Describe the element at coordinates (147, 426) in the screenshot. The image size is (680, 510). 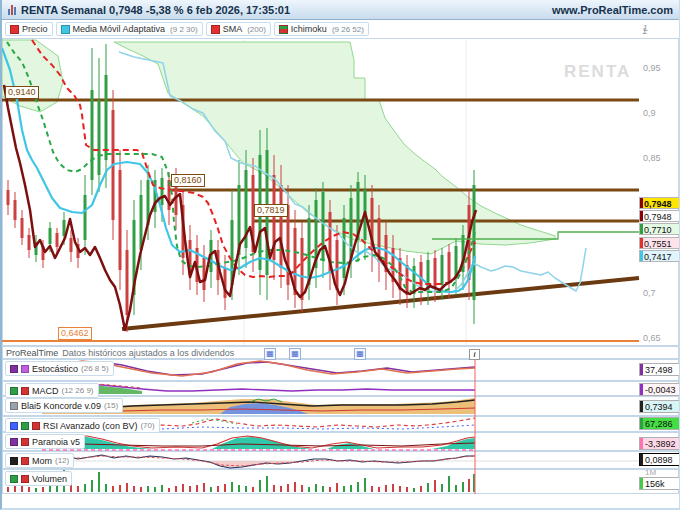
I see `indicator-params: (70)` at that location.